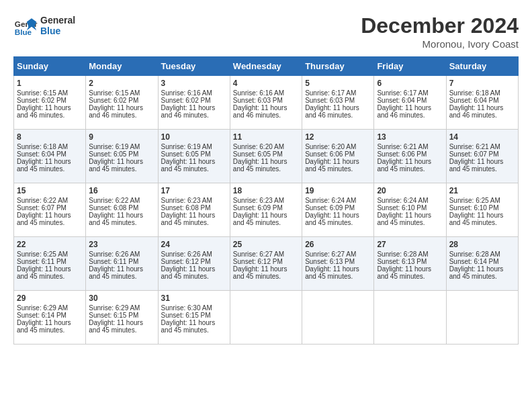 This screenshot has width=532, height=411. I want to click on day-number: 8, so click(50, 137).